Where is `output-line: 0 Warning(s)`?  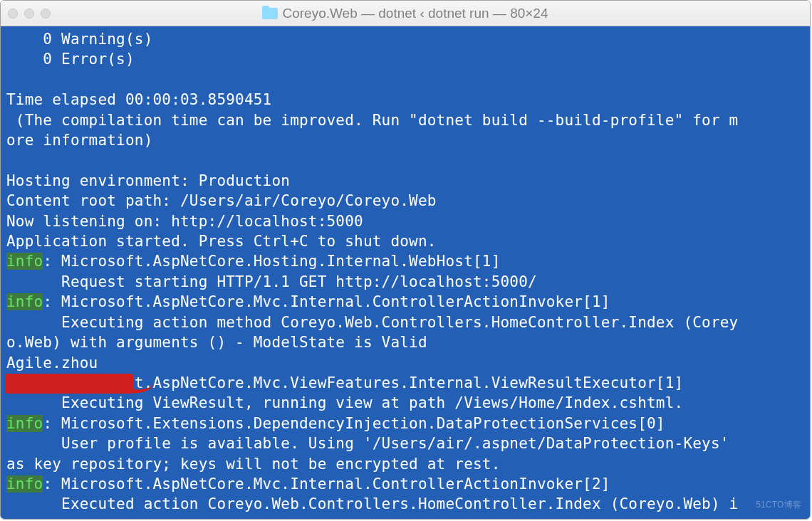
output-line: 0 Warning(s) is located at coordinates (80, 39).